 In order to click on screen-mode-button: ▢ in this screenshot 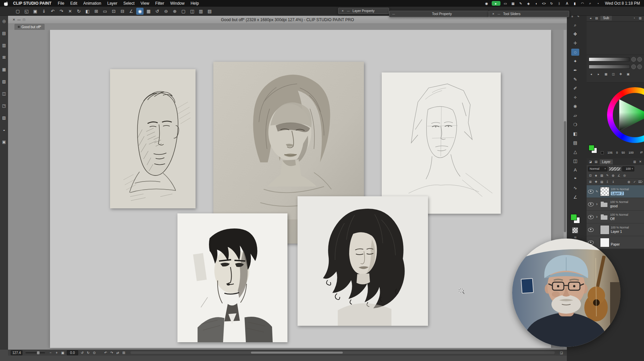, I will do `click(183, 11)`.